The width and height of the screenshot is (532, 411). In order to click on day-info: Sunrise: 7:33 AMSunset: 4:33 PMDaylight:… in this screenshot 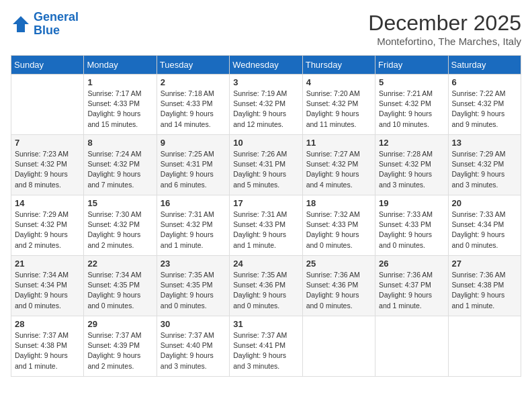, I will do `click(411, 230)`.